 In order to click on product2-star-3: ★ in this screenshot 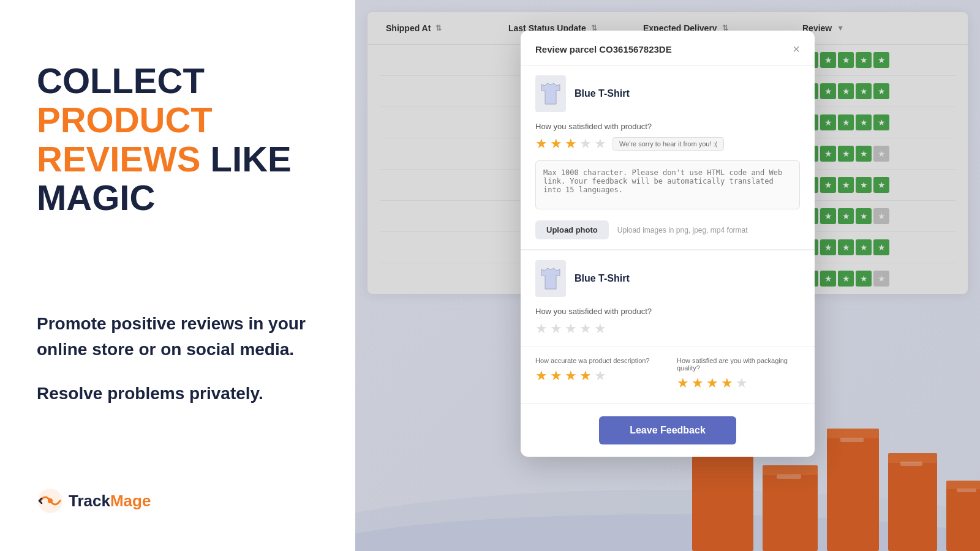, I will do `click(571, 329)`.